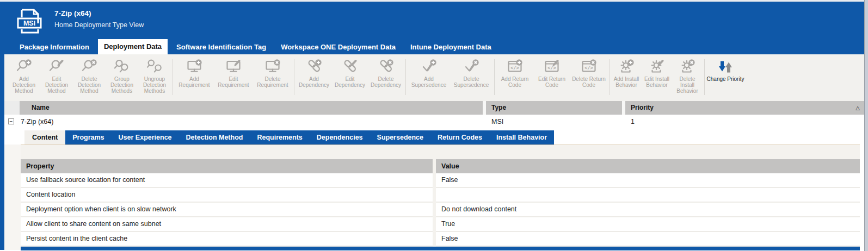  What do you see at coordinates (858, 108) in the screenshot?
I see `sort-ascending-icon: △` at bounding box center [858, 108].